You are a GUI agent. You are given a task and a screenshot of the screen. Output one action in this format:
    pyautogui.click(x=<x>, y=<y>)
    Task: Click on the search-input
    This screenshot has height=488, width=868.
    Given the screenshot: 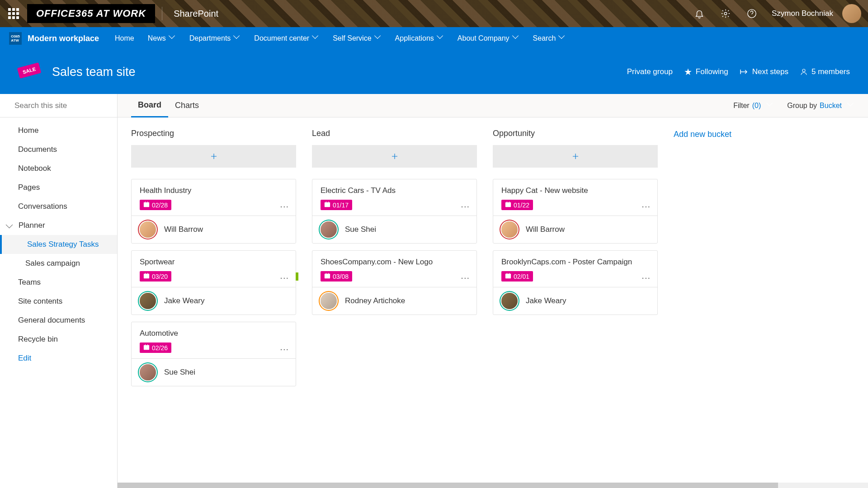 What is the action you would take?
    pyautogui.click(x=62, y=106)
    